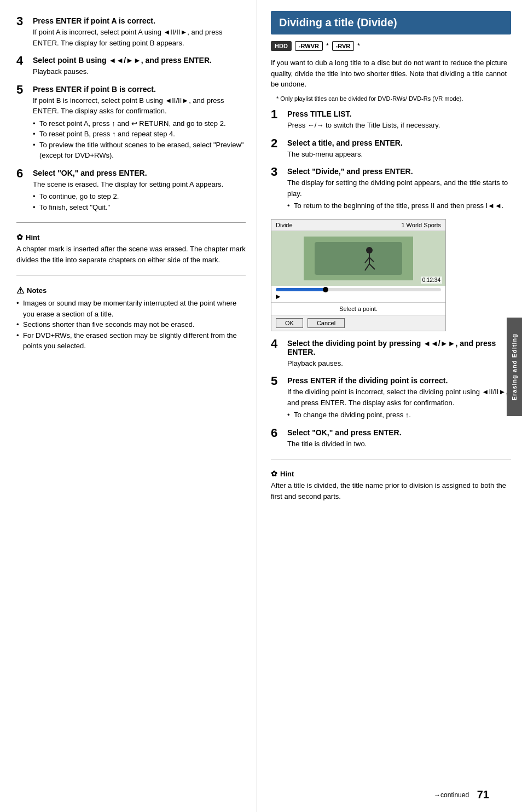 The image size is (522, 812). I want to click on notes-title-left: ⚠ Notes, so click(131, 290).